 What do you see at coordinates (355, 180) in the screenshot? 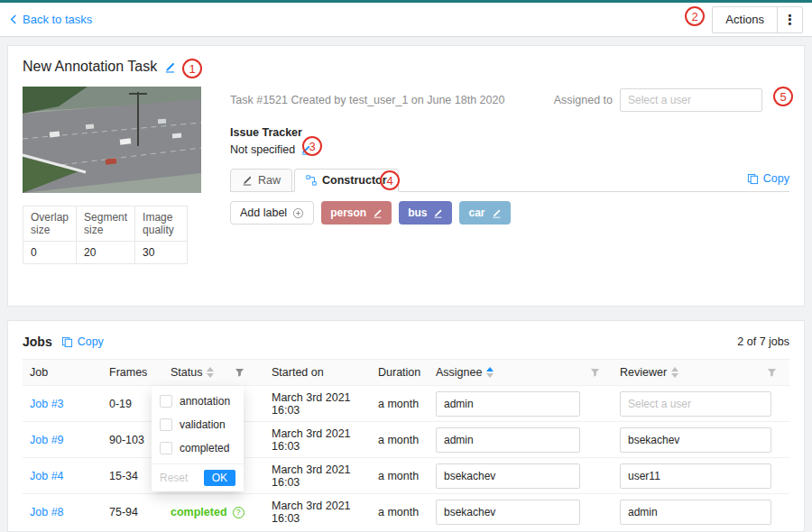
I see `tab-constructor-label: Constructor` at bounding box center [355, 180].